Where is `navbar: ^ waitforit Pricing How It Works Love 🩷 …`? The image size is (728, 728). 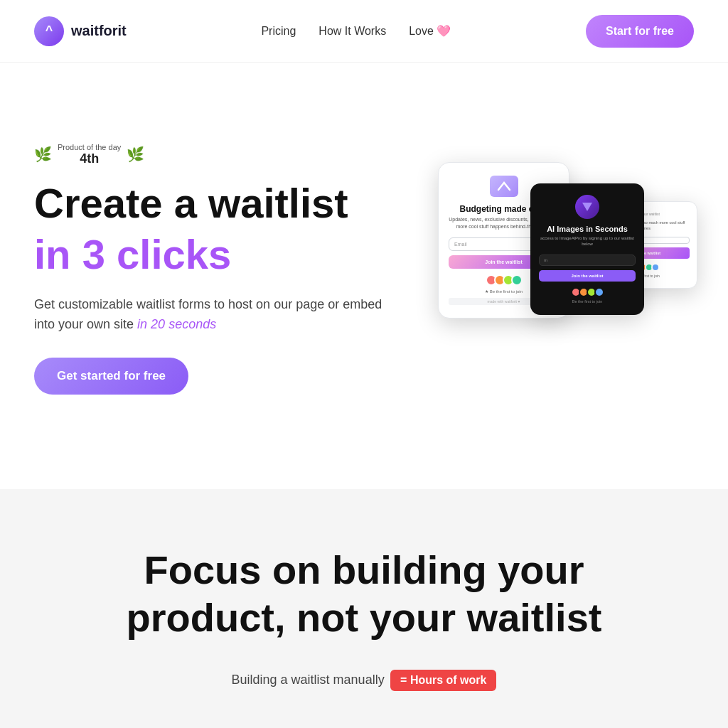
navbar: ^ waitforit Pricing How It Works Love 🩷 … is located at coordinates (364, 31).